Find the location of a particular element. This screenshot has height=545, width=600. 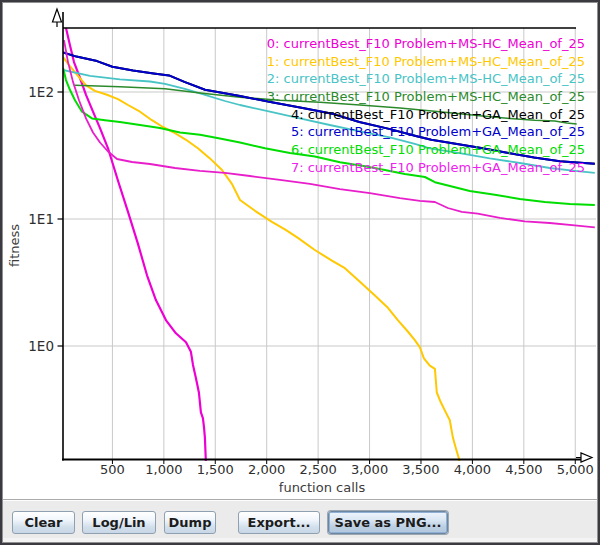

x-tick-label: 1,500 is located at coordinates (216, 470).